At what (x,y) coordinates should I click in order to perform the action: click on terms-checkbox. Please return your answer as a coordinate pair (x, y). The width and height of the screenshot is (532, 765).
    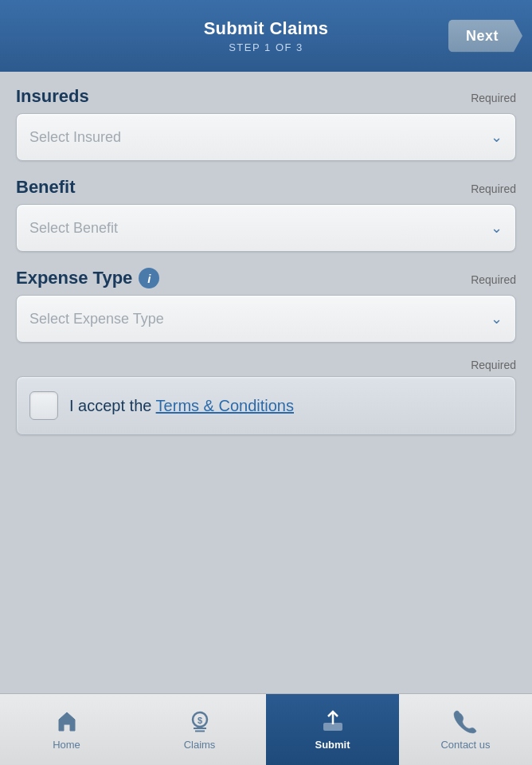
    Looking at the image, I should click on (44, 406).